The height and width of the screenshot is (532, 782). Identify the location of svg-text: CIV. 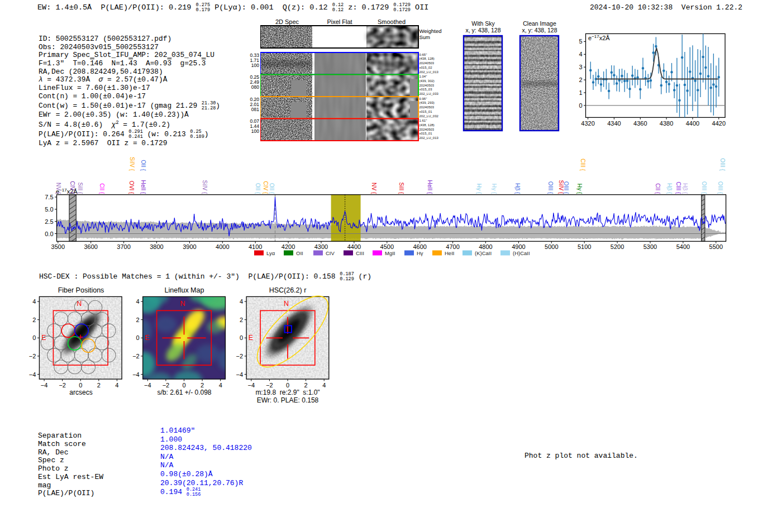
(331, 253).